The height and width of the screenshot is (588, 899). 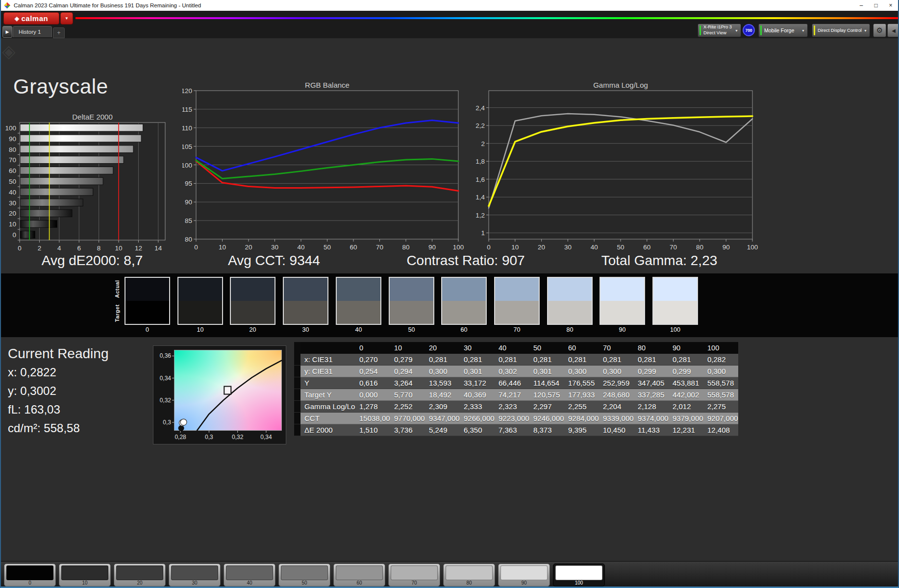 I want to click on svg-text: 2, so click(x=483, y=144).